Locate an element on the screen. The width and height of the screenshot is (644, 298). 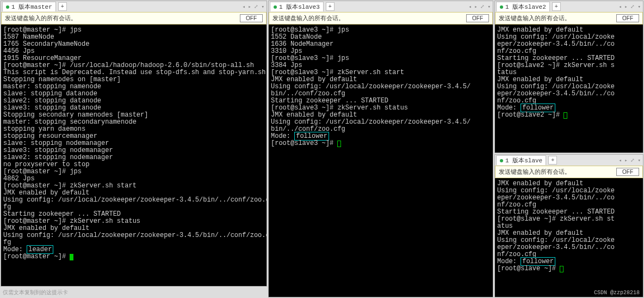
tab-label: 1 版本master is located at coordinates (32, 7).